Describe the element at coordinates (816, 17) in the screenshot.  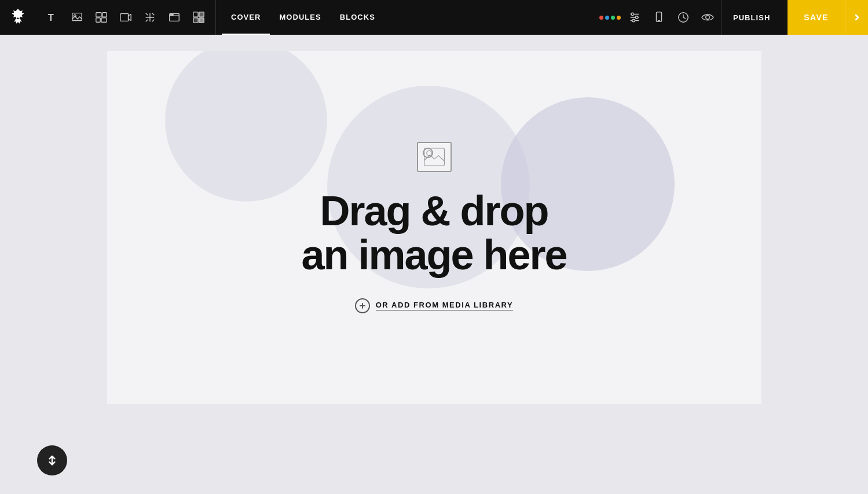
I see `save-button: SAVE` at that location.